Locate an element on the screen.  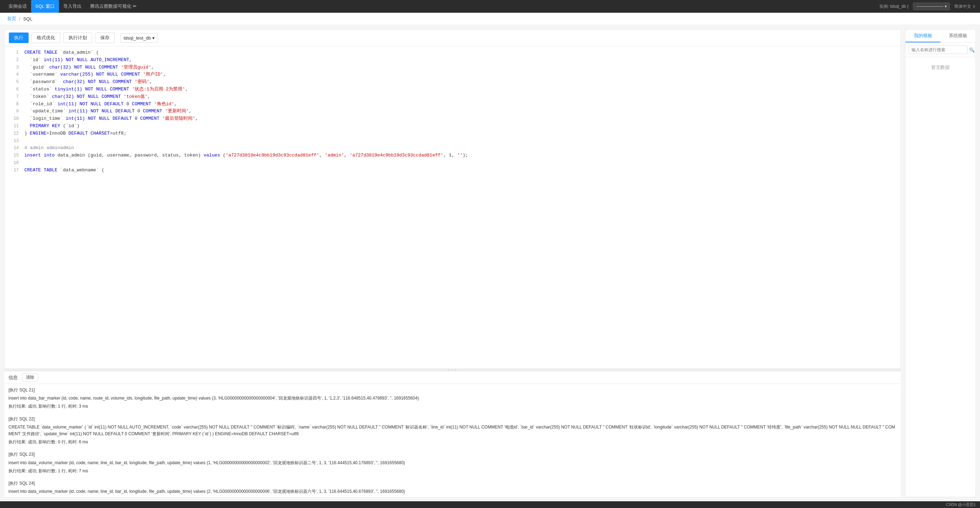
line-number: 2 is located at coordinates (13, 60).